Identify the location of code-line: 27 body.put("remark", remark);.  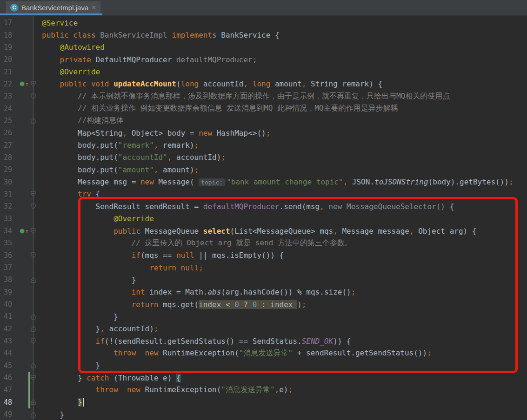
(263, 145).